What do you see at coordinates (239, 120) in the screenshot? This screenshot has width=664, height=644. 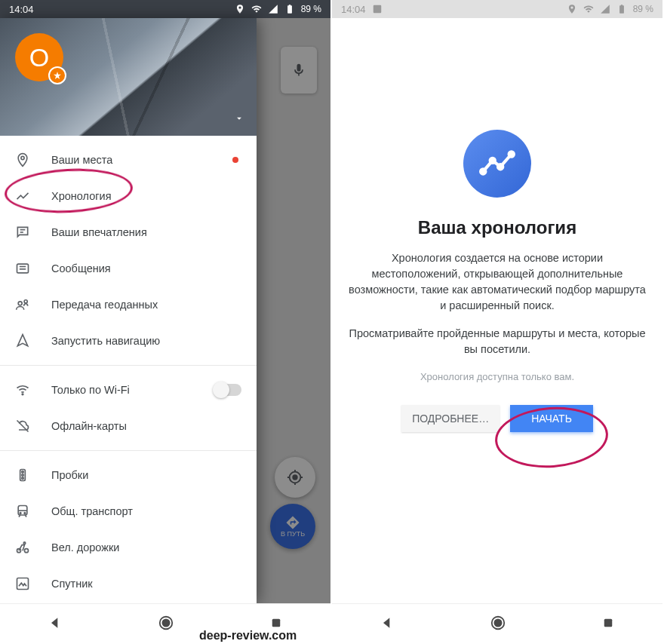 I see `account-dropdown` at bounding box center [239, 120].